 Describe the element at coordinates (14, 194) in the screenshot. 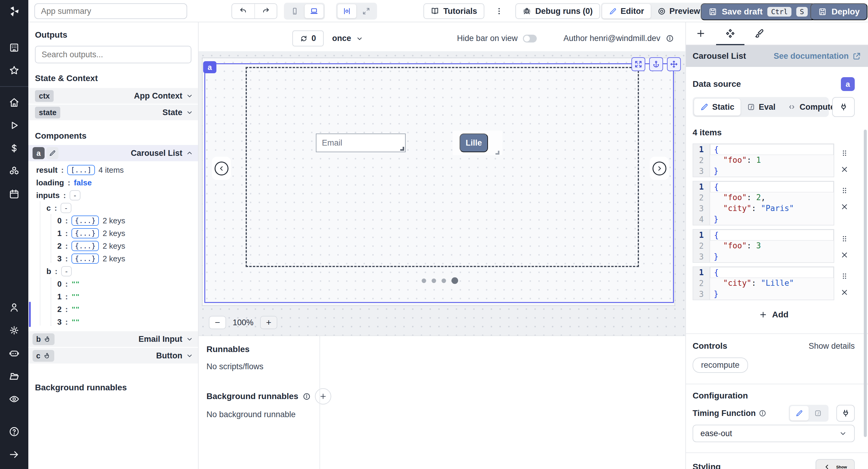

I see `schedules-calendar-icon` at that location.